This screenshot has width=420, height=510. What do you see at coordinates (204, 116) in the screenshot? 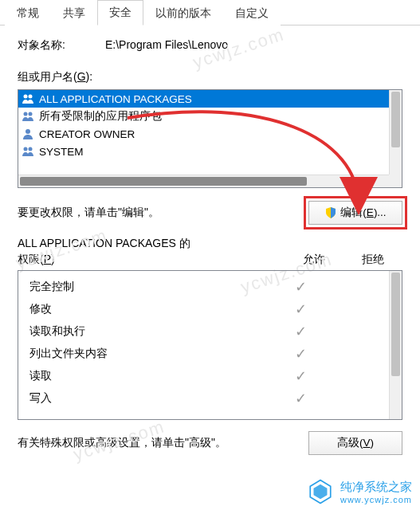
I see `list-item: 所有受限制的应用程序包` at bounding box center [204, 116].